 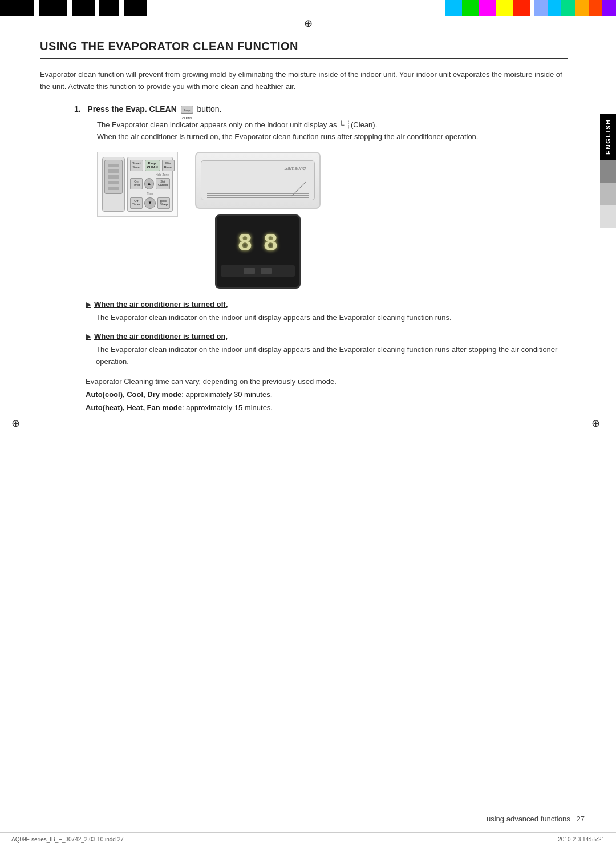 What do you see at coordinates (153, 165) in the screenshot?
I see `remote-evap-clean-btn: Evap.CLEAN` at bounding box center [153, 165].